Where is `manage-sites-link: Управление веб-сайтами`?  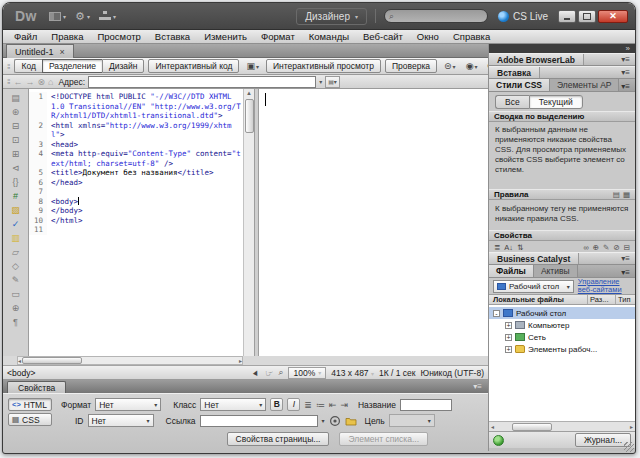
manage-sites-link: Управление веб-сайтами is located at coordinates (604, 286).